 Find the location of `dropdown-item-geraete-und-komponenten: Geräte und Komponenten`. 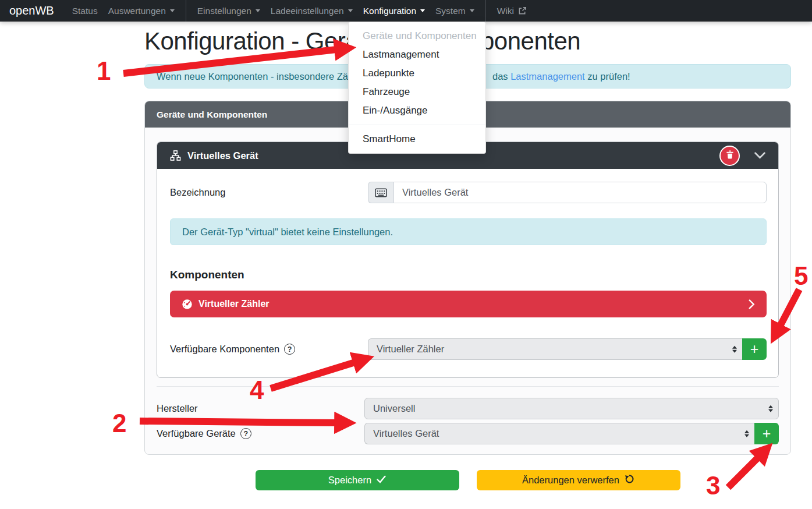

dropdown-item-geraete-und-komponenten: Geräte und Komponenten is located at coordinates (417, 36).